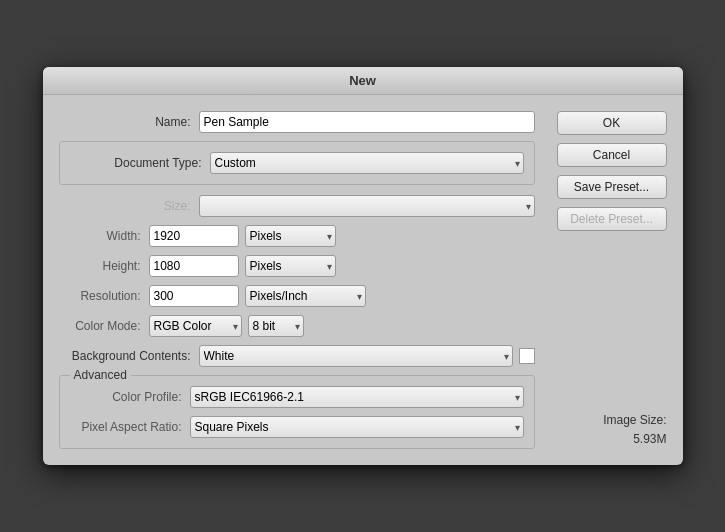 The width and height of the screenshot is (725, 532). I want to click on document-type-select-wrapper: Custom, so click(367, 163).